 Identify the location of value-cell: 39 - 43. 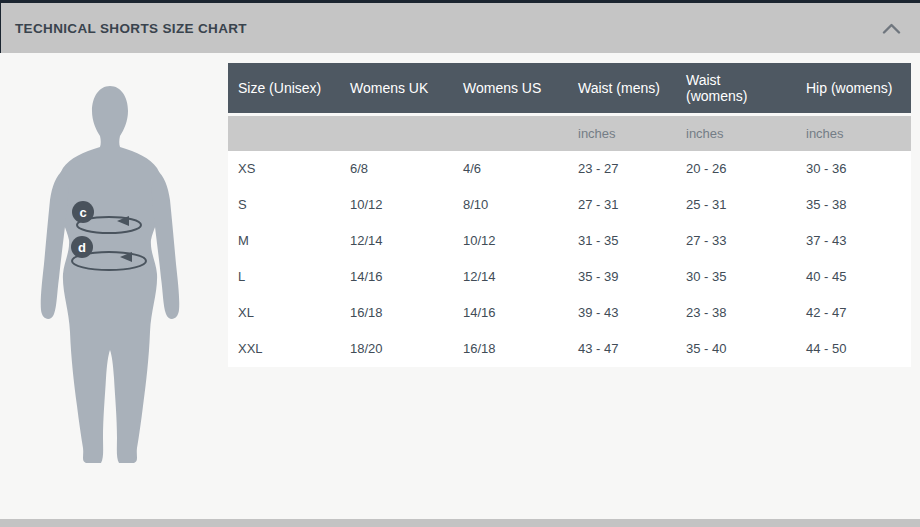
(622, 313).